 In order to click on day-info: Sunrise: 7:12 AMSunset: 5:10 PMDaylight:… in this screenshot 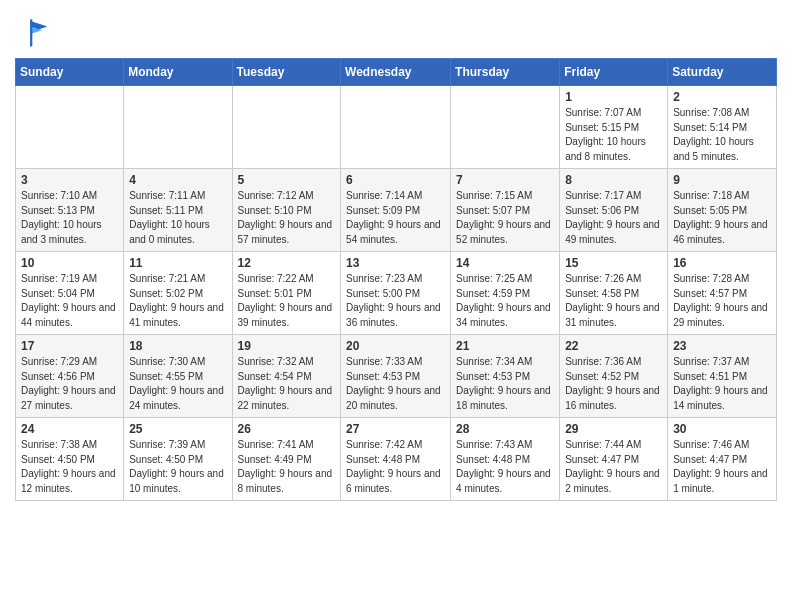, I will do `click(287, 218)`.